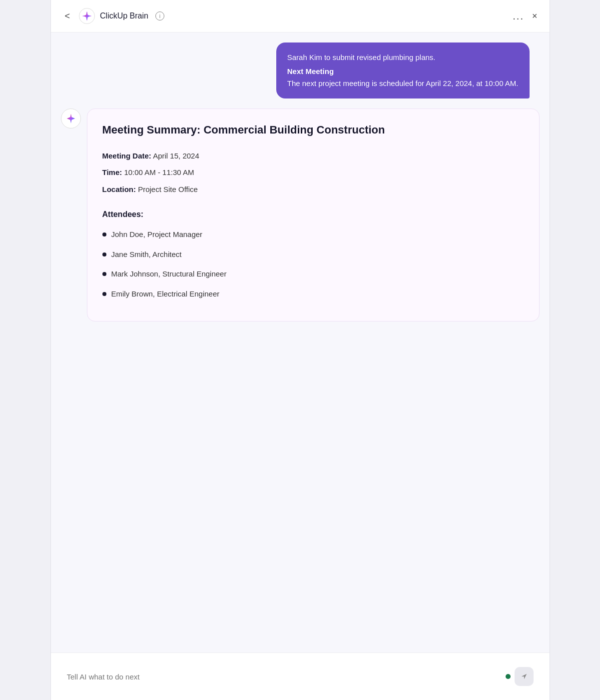 The image size is (600, 700). What do you see at coordinates (313, 172) in the screenshot?
I see `time-row: Time: 10:00 AM - 11:30 AM` at bounding box center [313, 172].